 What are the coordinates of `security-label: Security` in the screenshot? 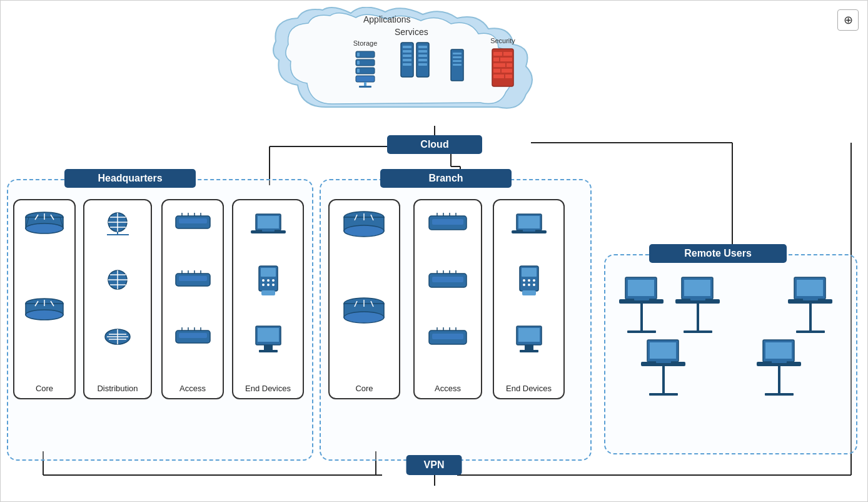 It's located at (503, 41).